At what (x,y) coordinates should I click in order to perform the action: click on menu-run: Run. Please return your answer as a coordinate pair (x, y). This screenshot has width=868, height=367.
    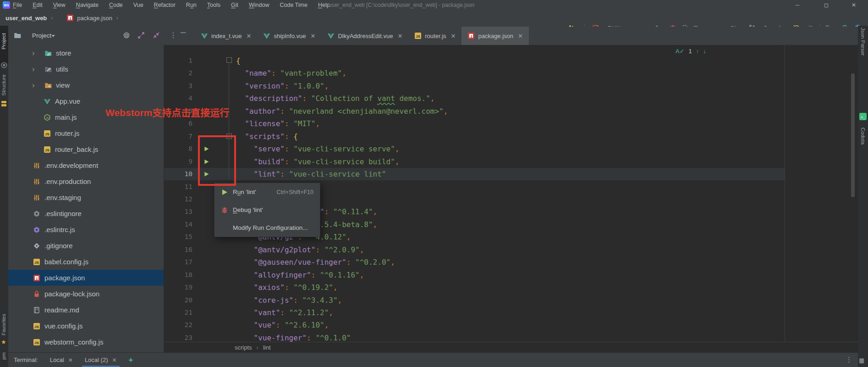
    Looking at the image, I should click on (192, 5).